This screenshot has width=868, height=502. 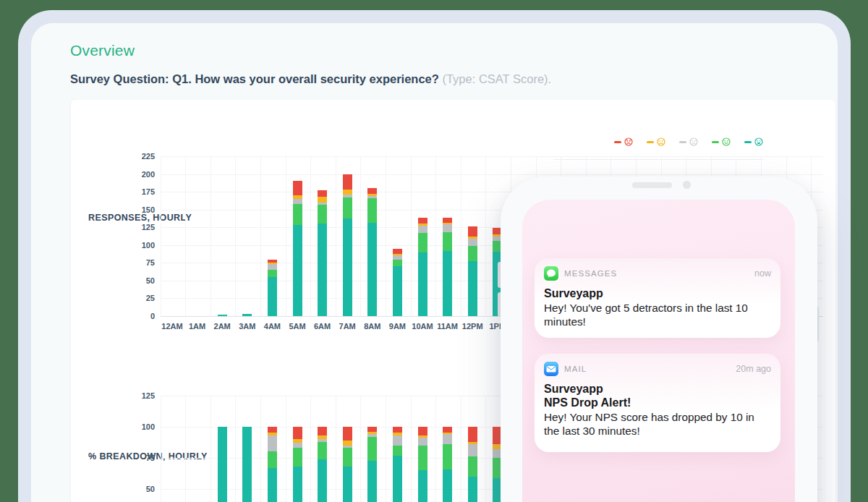 What do you see at coordinates (658, 298) in the screenshot?
I see `notification-messages: MESSAGES now Surveyapp Hey! You've got 5…` at bounding box center [658, 298].